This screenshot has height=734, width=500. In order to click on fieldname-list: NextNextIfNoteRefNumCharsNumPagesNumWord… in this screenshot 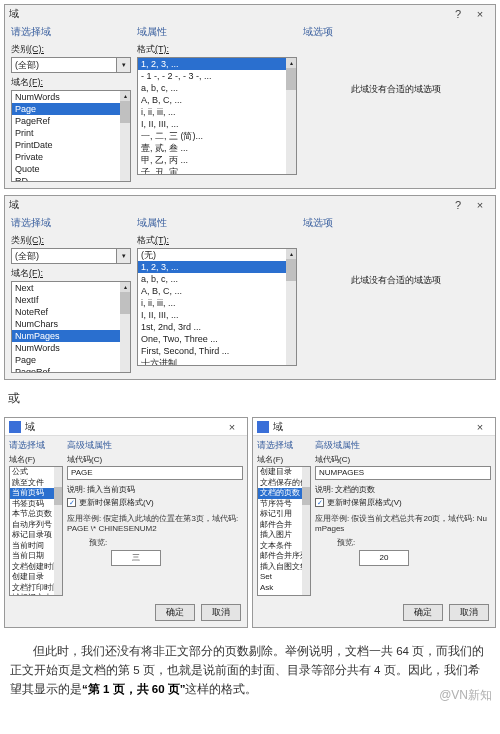, I will do `click(71, 327)`.